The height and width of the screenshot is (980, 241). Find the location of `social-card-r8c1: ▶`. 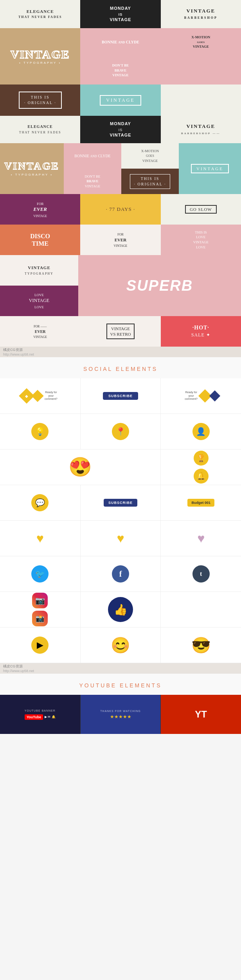

social-card-r8c1: ▶ is located at coordinates (40, 645).